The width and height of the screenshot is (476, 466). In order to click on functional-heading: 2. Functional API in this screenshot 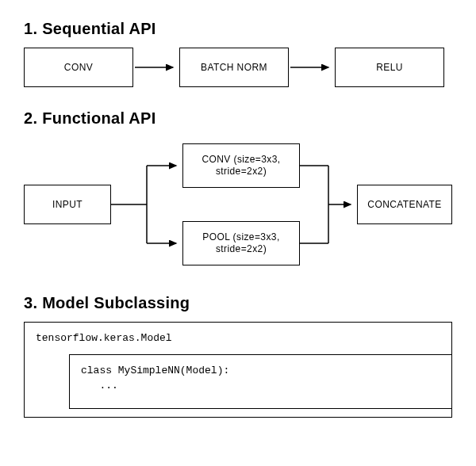, I will do `click(238, 119)`.